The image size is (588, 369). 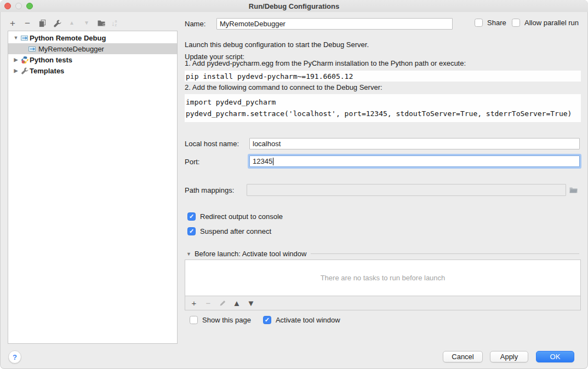 What do you see at coordinates (573, 189) in the screenshot?
I see `browse-folder-icon` at bounding box center [573, 189].